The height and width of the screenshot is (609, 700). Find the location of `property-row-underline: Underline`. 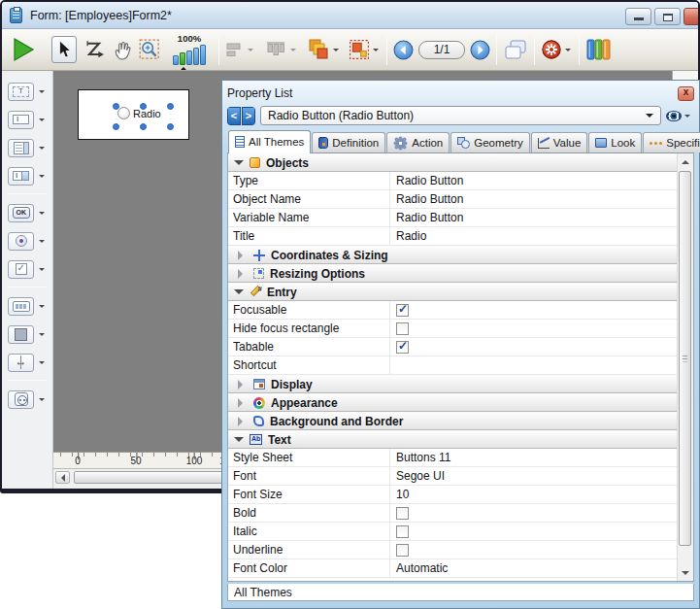

property-row-underline: Underline is located at coordinates (452, 550).